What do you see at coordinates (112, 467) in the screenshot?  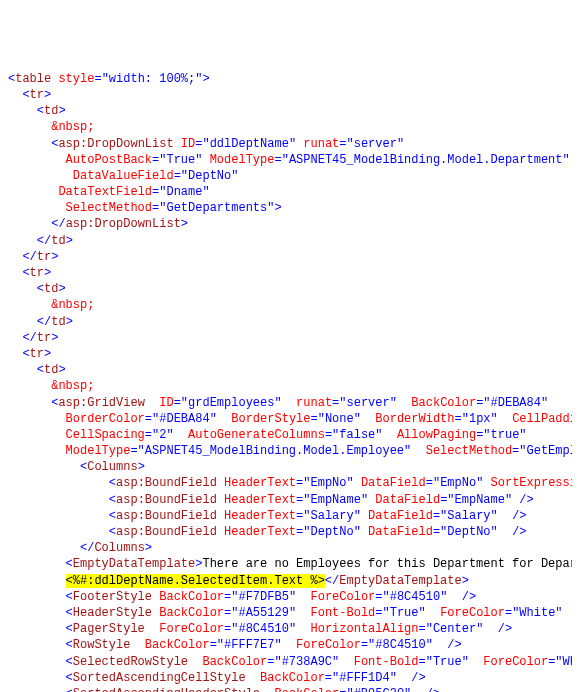 I see `line: <Columns>` at bounding box center [112, 467].